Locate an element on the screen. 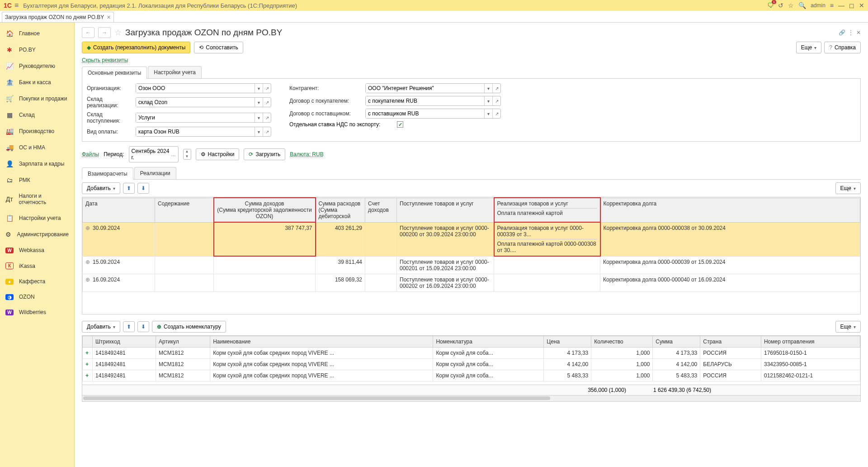 Image resolution: width=868 pixels, height=467 pixels. minimize-icon: — is located at coordinates (841, 5).